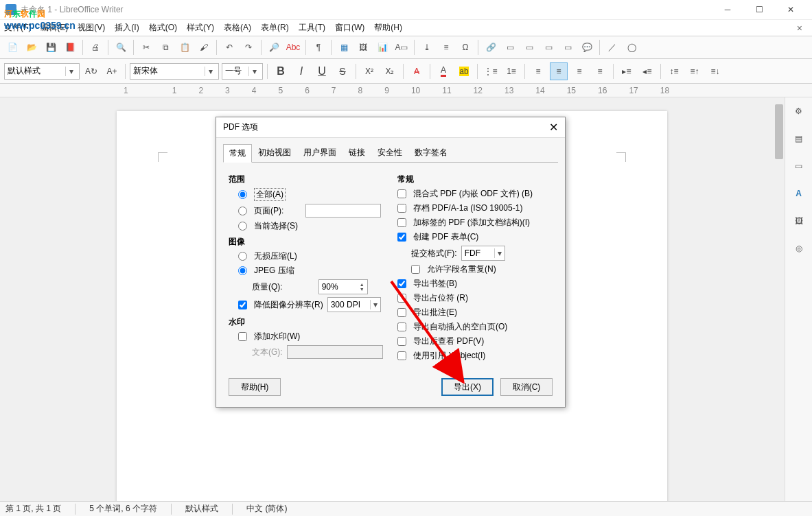  What do you see at coordinates (406, 91) in the screenshot?
I see `horizontal-ruler: 1123456789101112131415161718` at bounding box center [406, 91].